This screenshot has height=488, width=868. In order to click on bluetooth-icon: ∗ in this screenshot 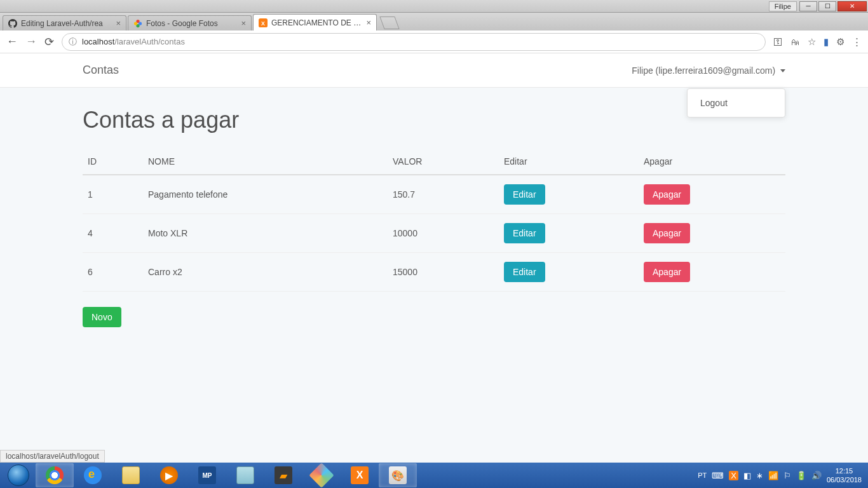, I will do `click(760, 475)`.